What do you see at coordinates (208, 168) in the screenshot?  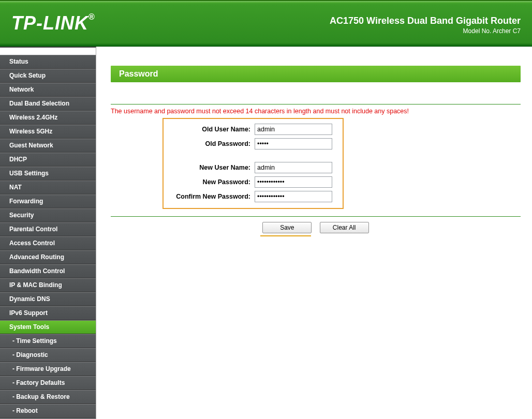 I see `label-new-username: New User Name:` at bounding box center [208, 168].